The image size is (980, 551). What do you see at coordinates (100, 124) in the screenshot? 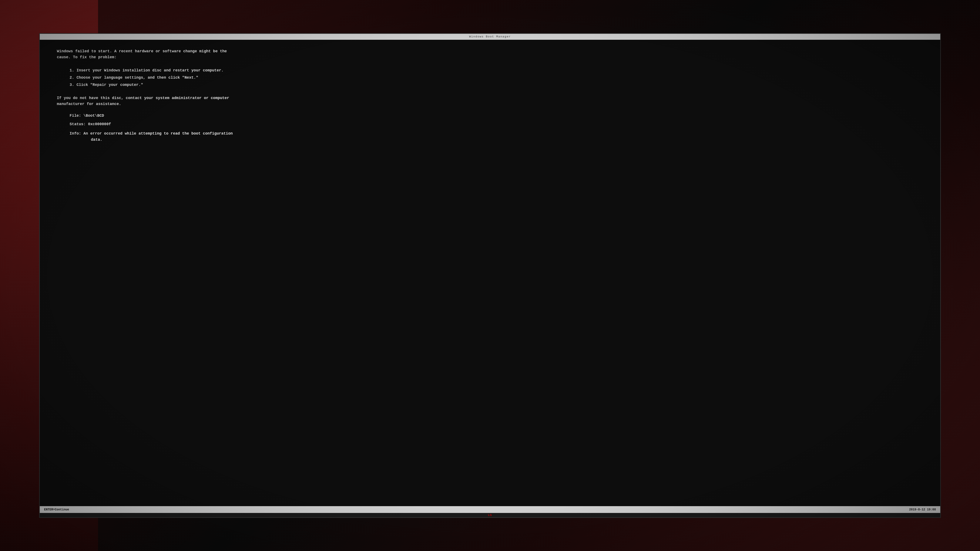
I see `status-value: 0xc000000f` at bounding box center [100, 124].